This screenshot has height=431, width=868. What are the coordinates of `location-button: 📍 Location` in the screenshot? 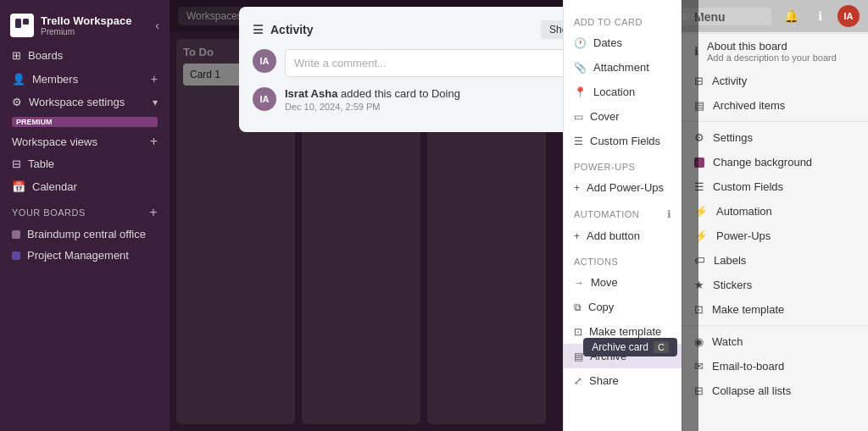 It's located at (622, 91).